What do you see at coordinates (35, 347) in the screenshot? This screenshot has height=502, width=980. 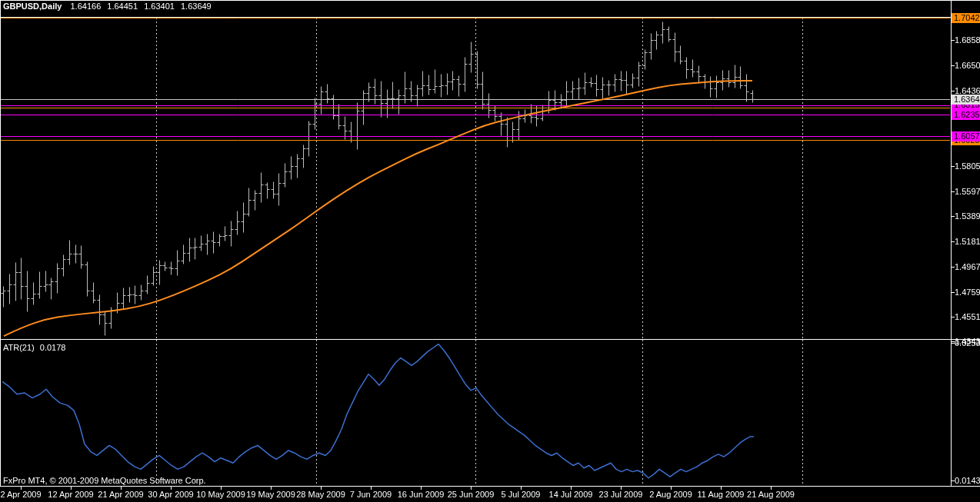 I see `indicator-label: ATR(21) 0.0178` at bounding box center [35, 347].